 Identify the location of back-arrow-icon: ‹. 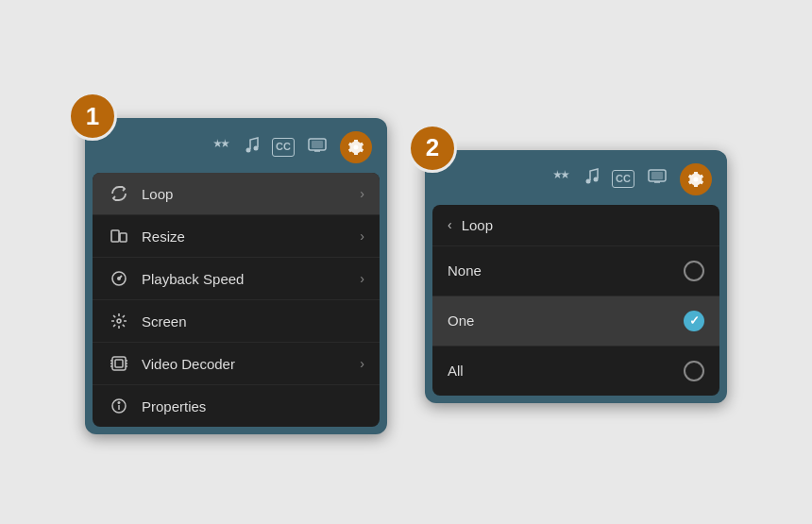
(449, 225).